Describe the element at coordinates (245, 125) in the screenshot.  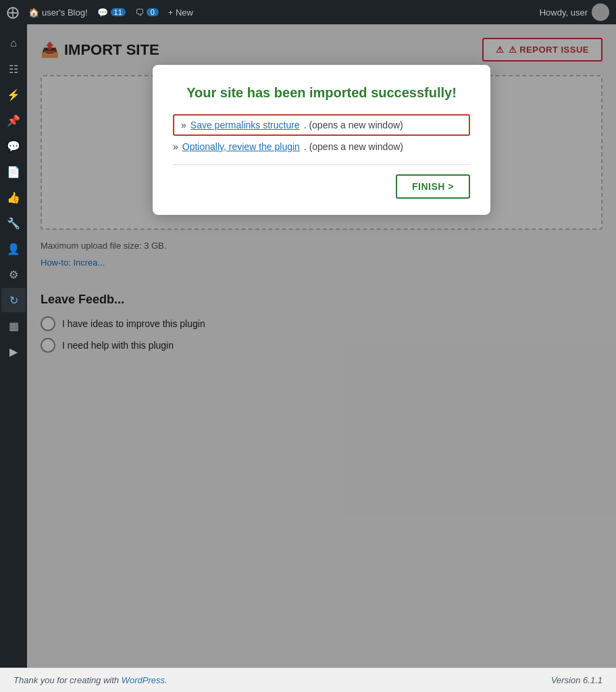
I see `save-permalinks-link: Save permalinks structure` at that location.